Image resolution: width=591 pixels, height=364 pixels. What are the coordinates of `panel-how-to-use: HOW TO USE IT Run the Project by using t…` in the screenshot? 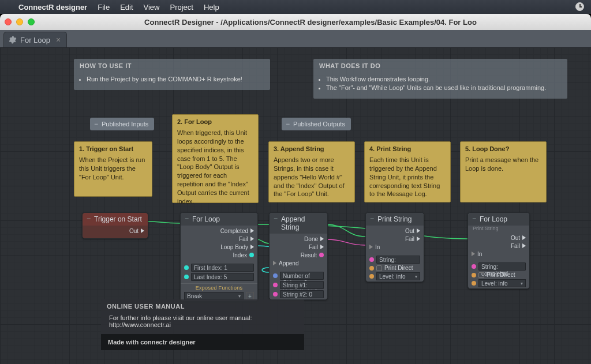 It's located at (172, 74).